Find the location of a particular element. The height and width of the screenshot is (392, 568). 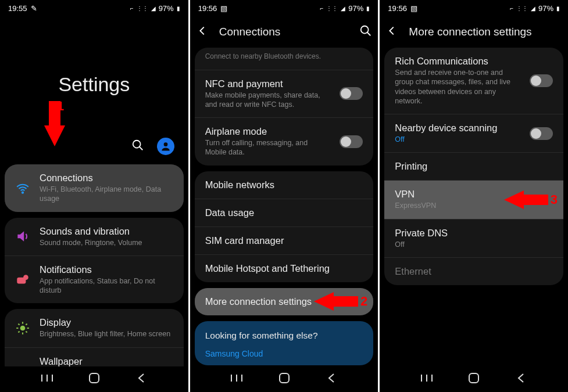

arrow-down-icon is located at coordinates (55, 136).